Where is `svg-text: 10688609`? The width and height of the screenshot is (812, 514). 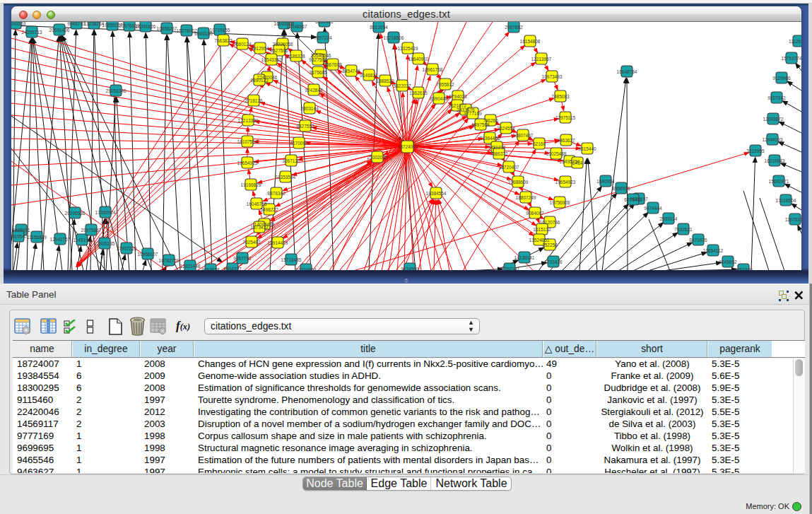
svg-text: 10688609 is located at coordinates (519, 182).